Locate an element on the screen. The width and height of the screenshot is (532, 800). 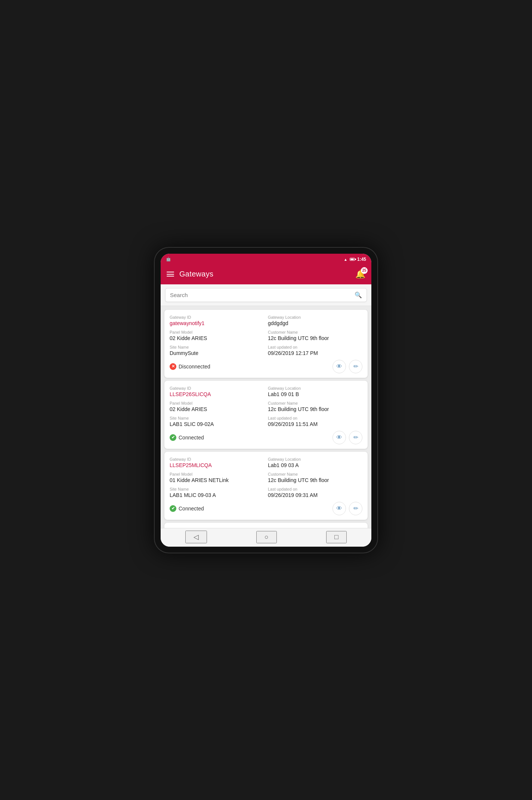
gateway-id-field: Gateway ID gatewaynotify1 is located at coordinates (217, 321).